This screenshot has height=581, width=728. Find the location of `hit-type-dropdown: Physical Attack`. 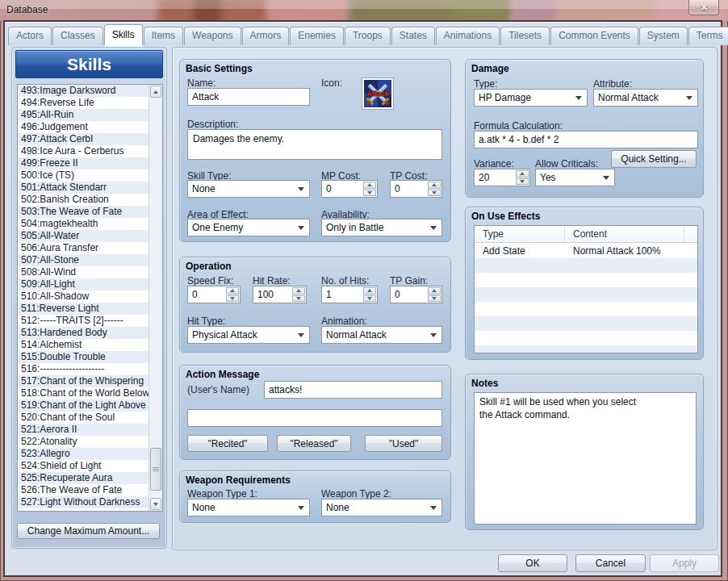

hit-type-dropdown: Physical Attack is located at coordinates (249, 335).